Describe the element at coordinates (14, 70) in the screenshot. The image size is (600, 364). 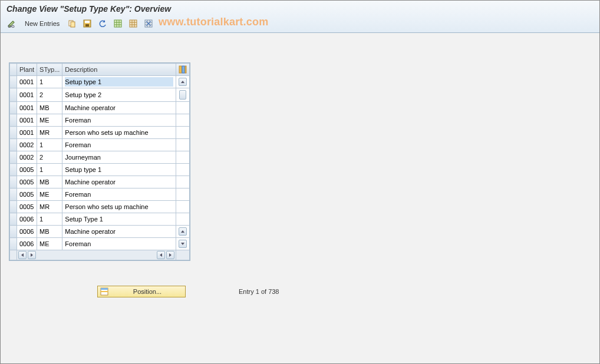
I see `row-selector-header` at that location.